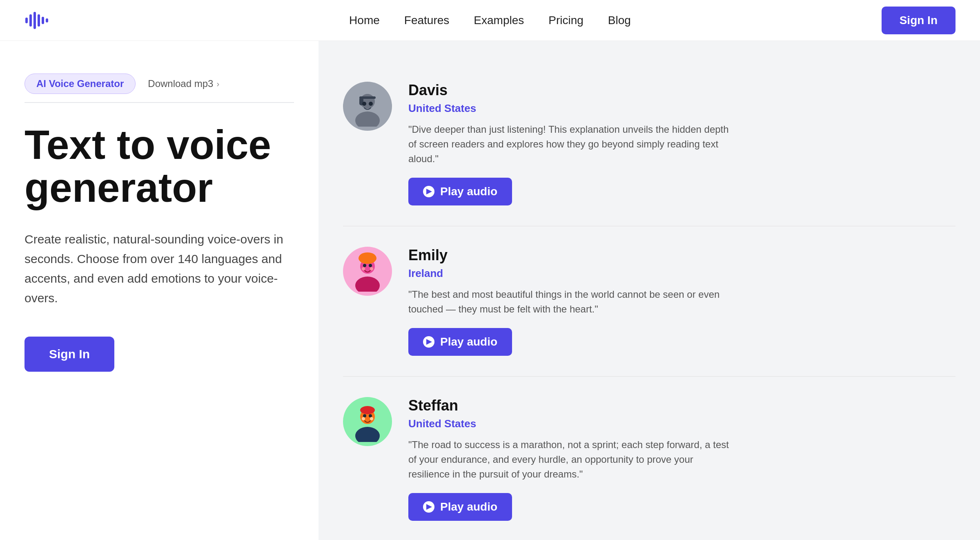 The height and width of the screenshot is (540, 980). Describe the element at coordinates (619, 20) in the screenshot. I see `nav-item-blog: Blog` at that location.